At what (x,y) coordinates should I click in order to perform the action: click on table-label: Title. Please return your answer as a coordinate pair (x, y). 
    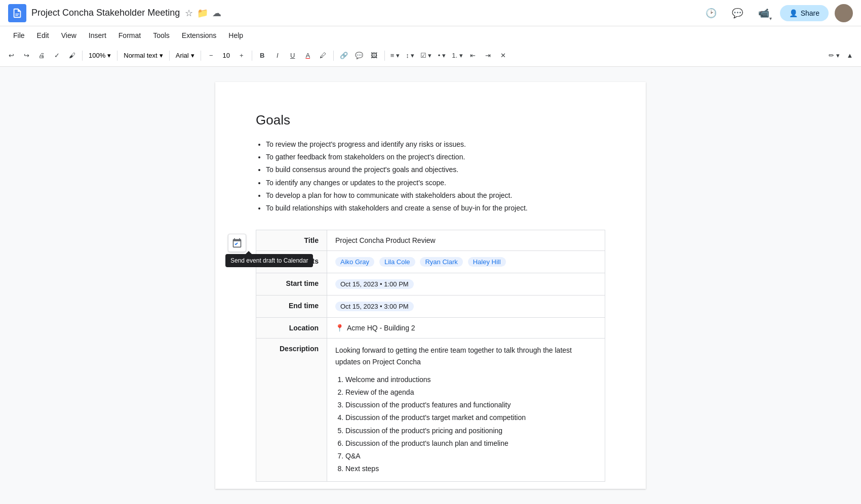
    Looking at the image, I should click on (292, 241).